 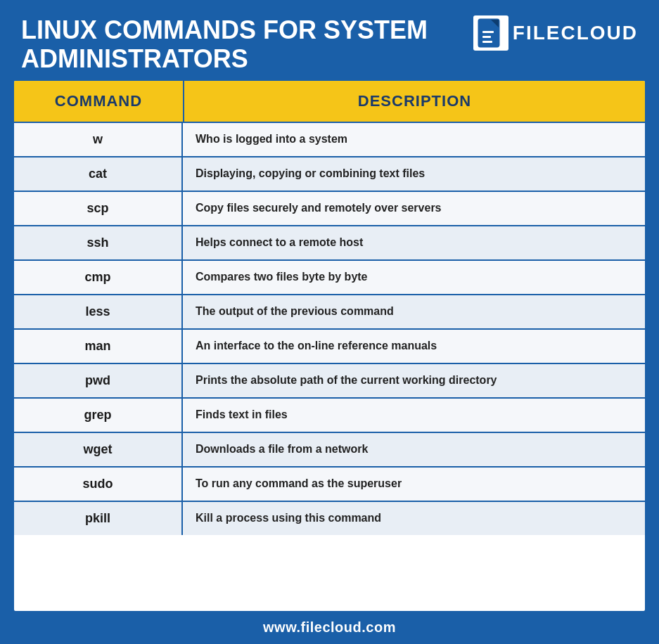 What do you see at coordinates (414, 312) in the screenshot?
I see `description-cell: The output of the previous command` at bounding box center [414, 312].